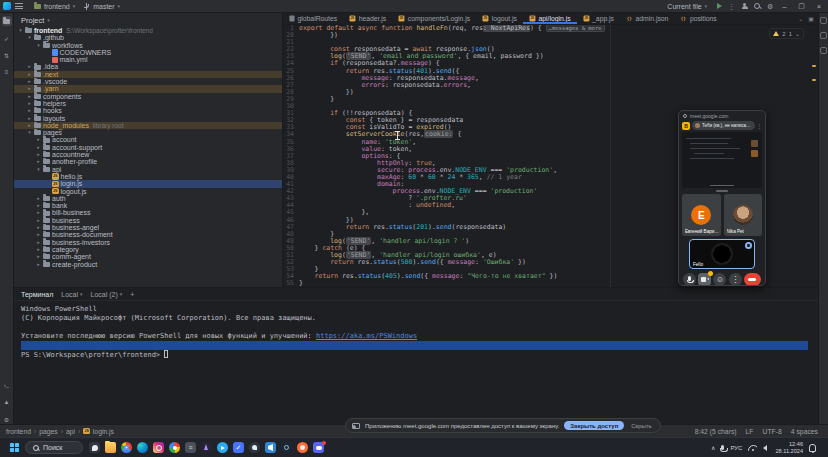 The image size is (828, 457). I want to click on breadcrumb-item: pages, so click(48, 432).